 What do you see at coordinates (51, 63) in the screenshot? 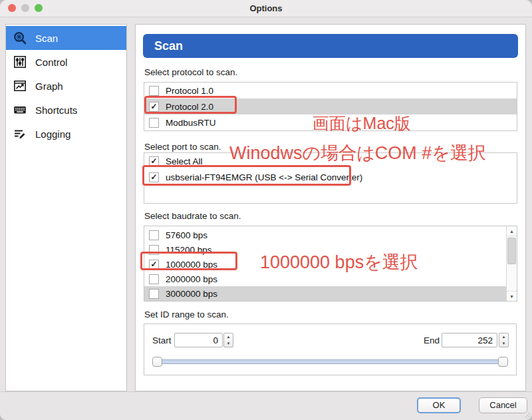
I see `sidebar-item-label: Control` at bounding box center [51, 63].